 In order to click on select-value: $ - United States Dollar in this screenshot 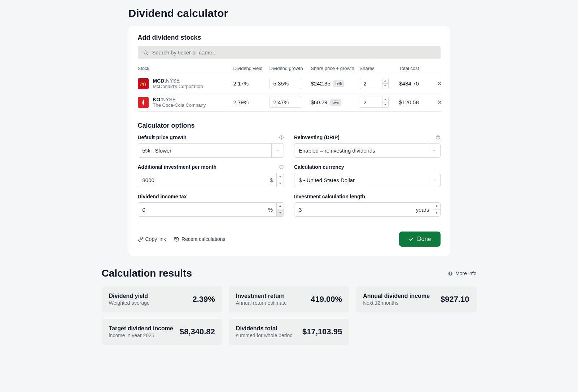, I will do `click(361, 180)`.